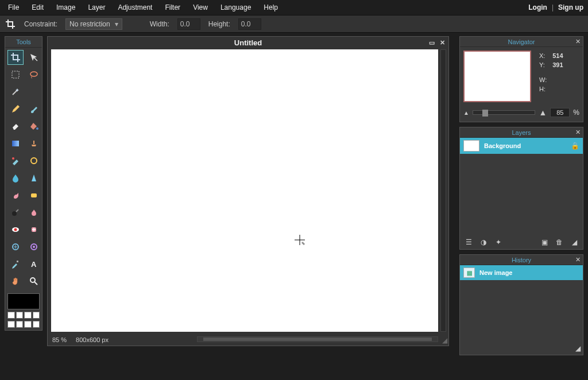  What do you see at coordinates (34, 75) in the screenshot?
I see `tool-lasso` at bounding box center [34, 75].